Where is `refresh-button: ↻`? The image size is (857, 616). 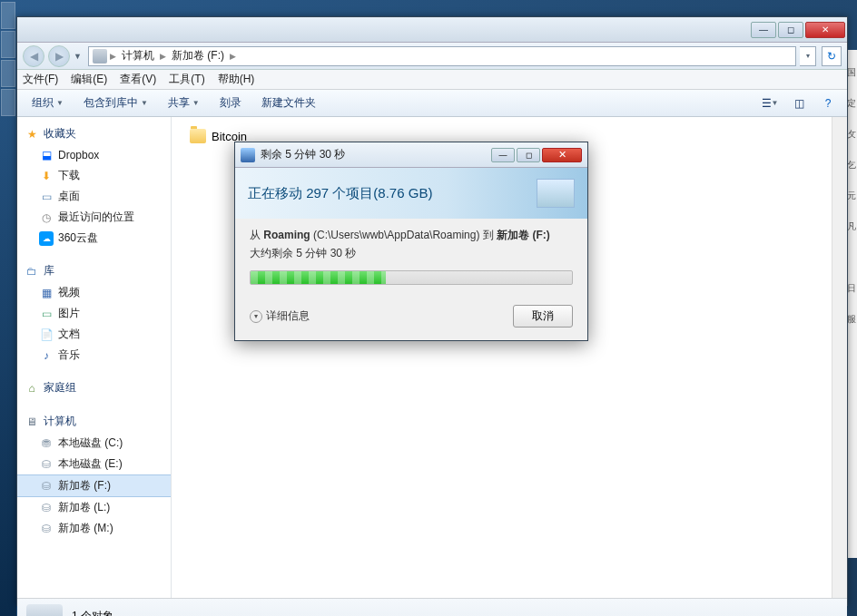
refresh-button: ↻ is located at coordinates (832, 56).